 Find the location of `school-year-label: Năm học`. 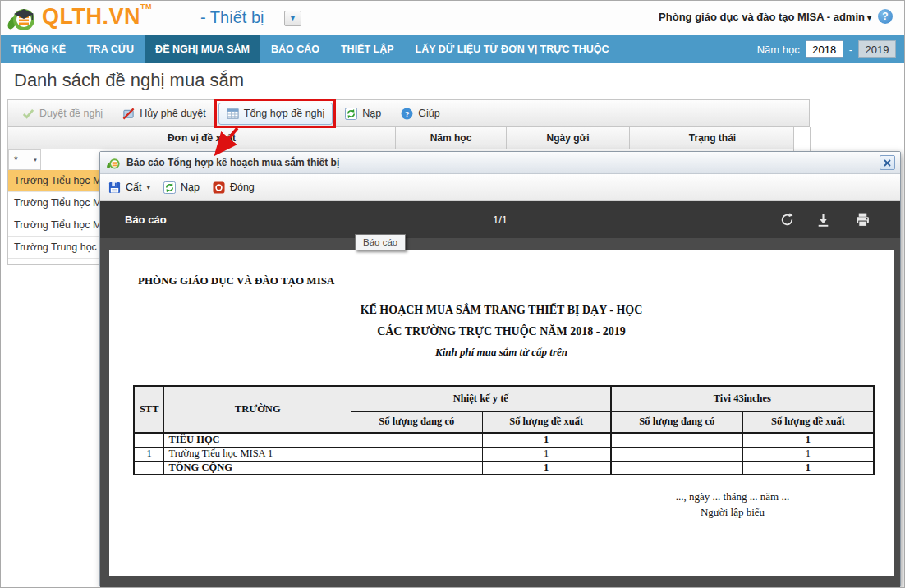

school-year-label: Năm học is located at coordinates (779, 49).